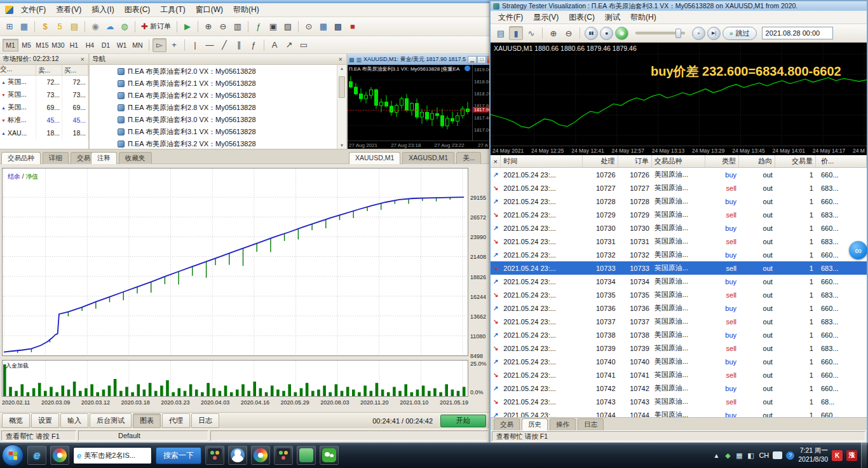 The height and width of the screenshot is (468, 868). Describe the element at coordinates (111, 421) in the screenshot. I see `tester-tab-3: 后台测试` at that location.